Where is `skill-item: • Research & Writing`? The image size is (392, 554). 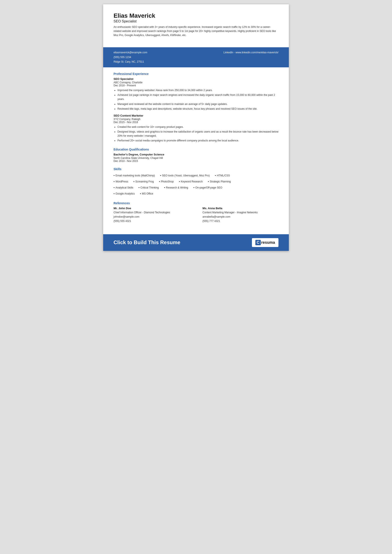 skill-item: • Research & Writing is located at coordinates (176, 188).